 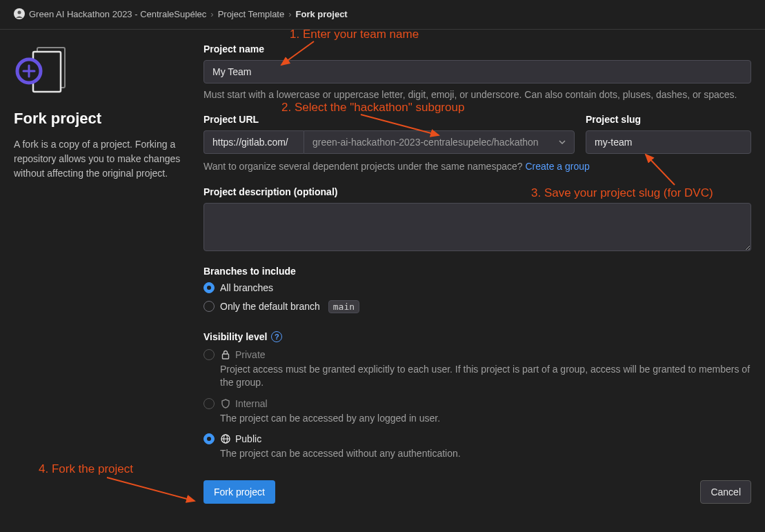 I want to click on visibility-internal-desc: The project can be accessed by any logge…, so click(x=486, y=419).